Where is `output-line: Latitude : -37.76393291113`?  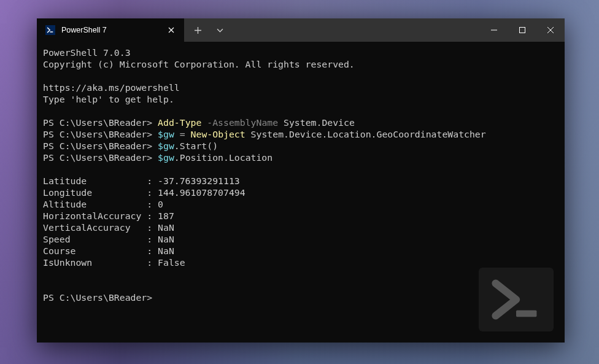
output-line: Latitude : -37.76393291113 is located at coordinates (301, 180).